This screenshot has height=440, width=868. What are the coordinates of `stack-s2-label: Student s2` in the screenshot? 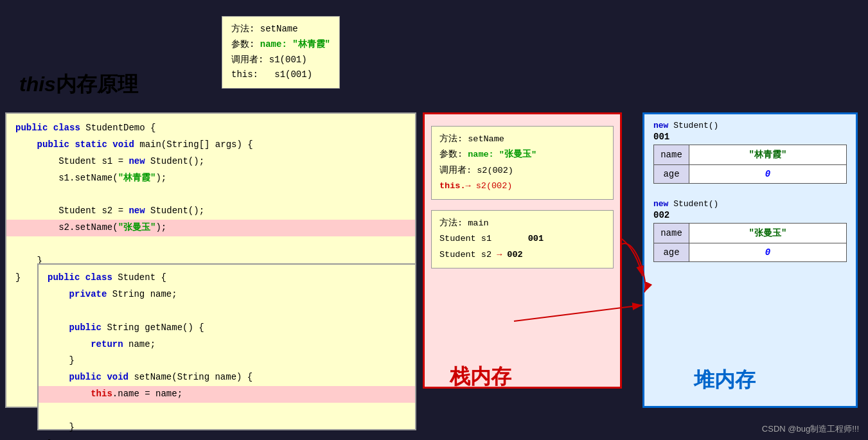 It's located at (465, 254).